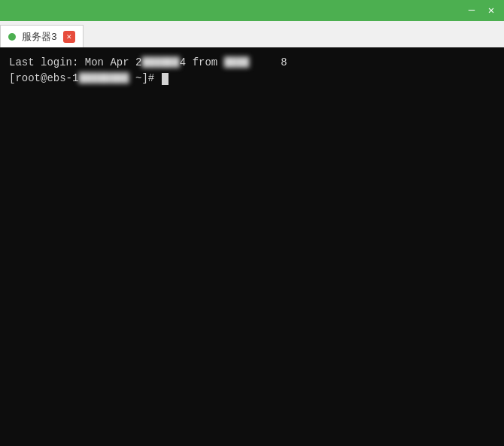  Describe the element at coordinates (472, 11) in the screenshot. I see `minimize-button: ─` at that location.